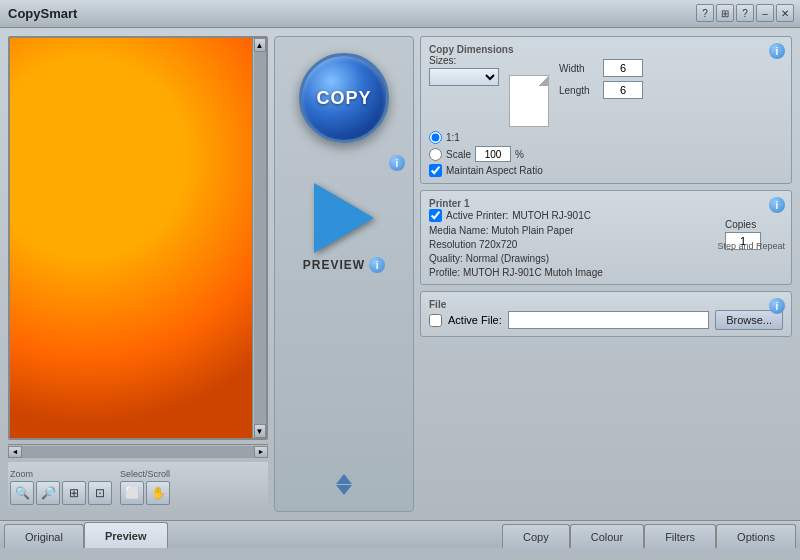  I want to click on copy-dimensions-panel: Copy Dimensions i Sizes: Width Length, so click(606, 110).